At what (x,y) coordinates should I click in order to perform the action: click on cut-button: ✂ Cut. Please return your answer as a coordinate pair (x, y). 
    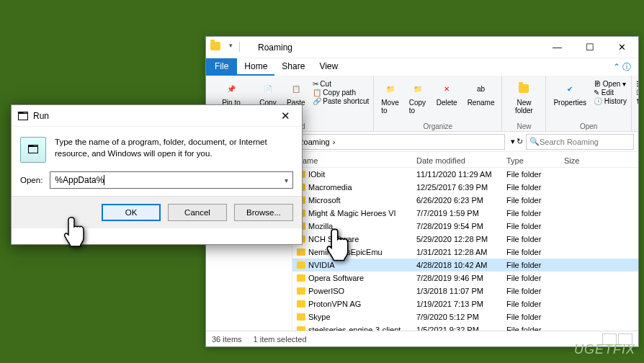
    Looking at the image, I should click on (341, 84).